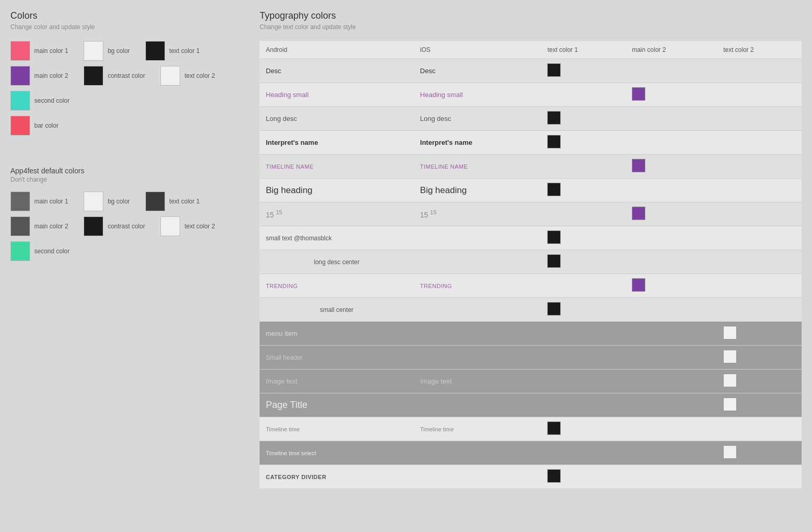 The image size is (812, 532). I want to click on default-contrast-color-label: contrast color, so click(126, 226).